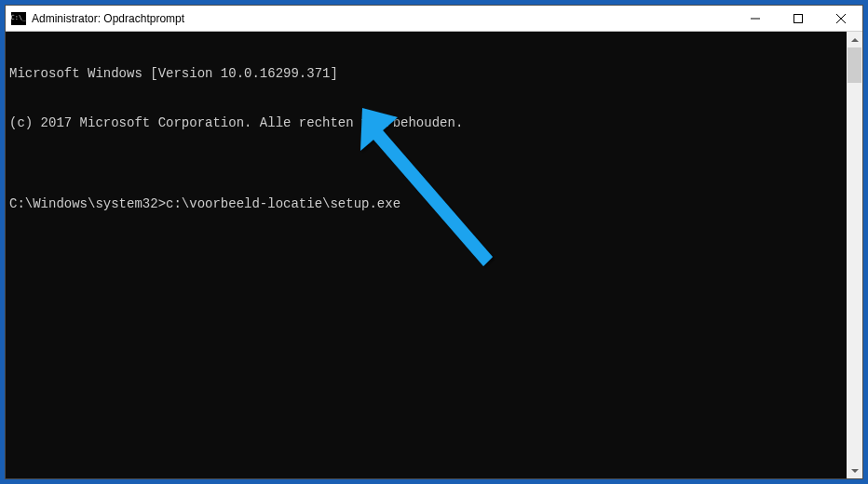 The image size is (868, 484). Describe the element at coordinates (428, 205) in the screenshot. I see `prompt-line: C:\Windows\system32>c:\voorbeeld-locatie…` at that location.